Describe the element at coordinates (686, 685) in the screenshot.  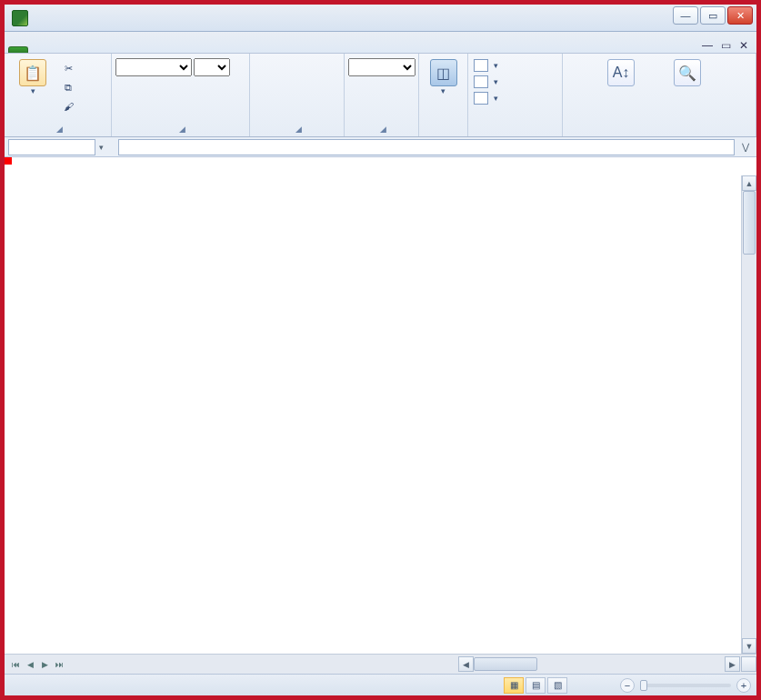
I see `zoom-slider` at that location.